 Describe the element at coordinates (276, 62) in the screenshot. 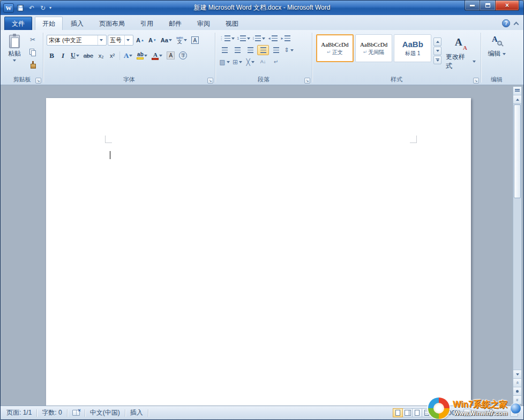

I see `show-marks-button: ↵` at that location.